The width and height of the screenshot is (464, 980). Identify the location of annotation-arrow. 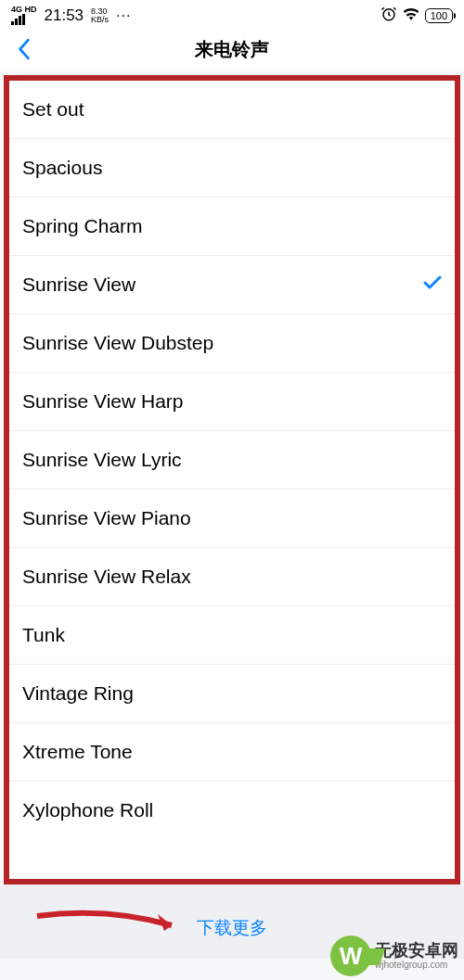
(111, 922).